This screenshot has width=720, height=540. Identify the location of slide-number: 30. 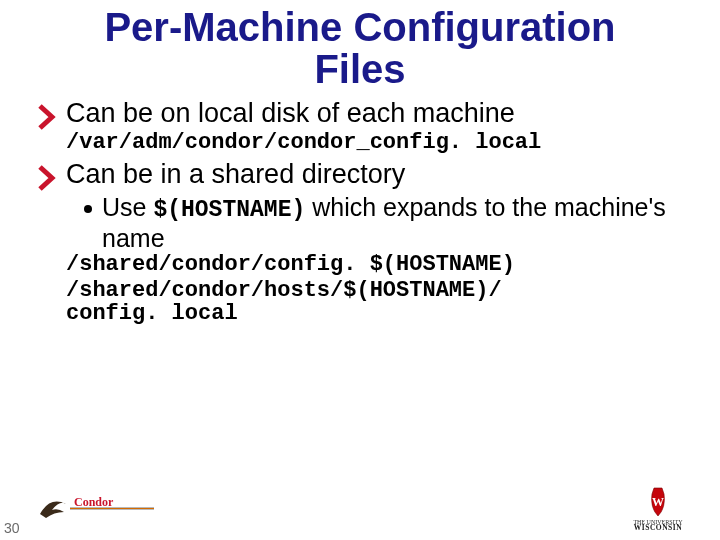
(12, 528).